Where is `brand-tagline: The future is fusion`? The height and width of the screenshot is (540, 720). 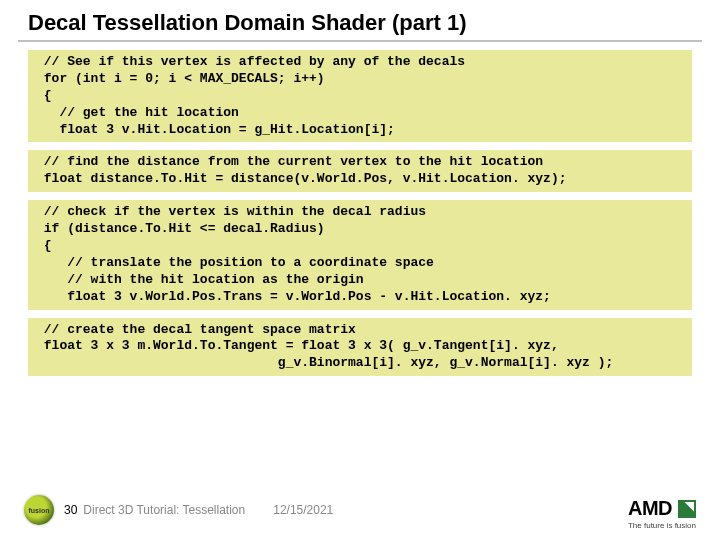
brand-tagline: The future is fusion is located at coordinates (662, 526).